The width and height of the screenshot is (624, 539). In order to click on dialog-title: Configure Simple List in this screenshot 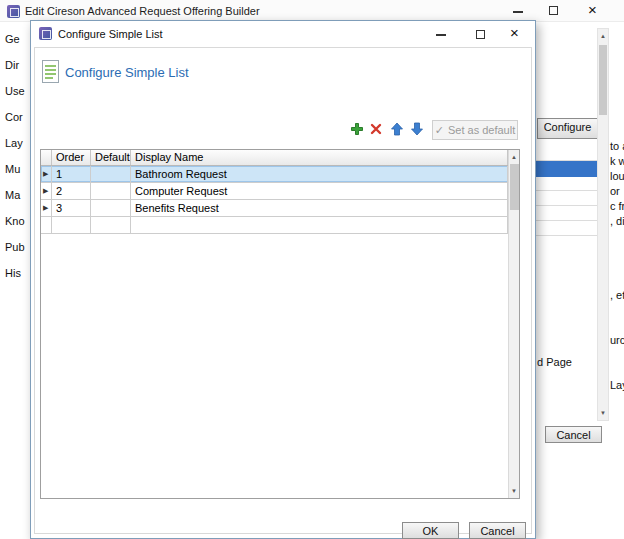, I will do `click(110, 34)`.